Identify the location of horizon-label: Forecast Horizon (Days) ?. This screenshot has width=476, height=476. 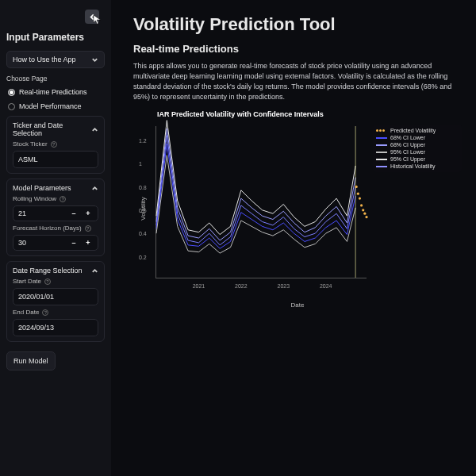
(56, 228).